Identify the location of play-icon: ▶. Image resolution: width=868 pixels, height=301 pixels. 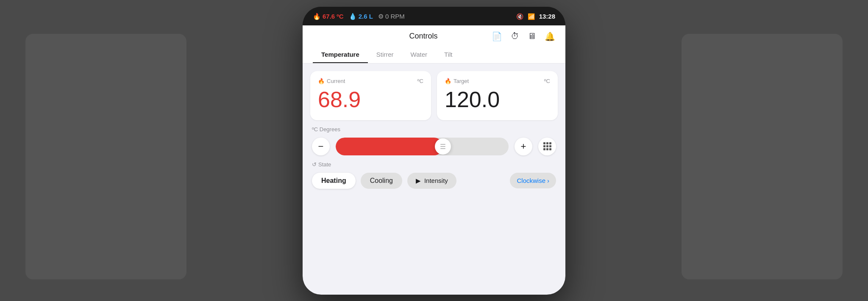
(418, 181).